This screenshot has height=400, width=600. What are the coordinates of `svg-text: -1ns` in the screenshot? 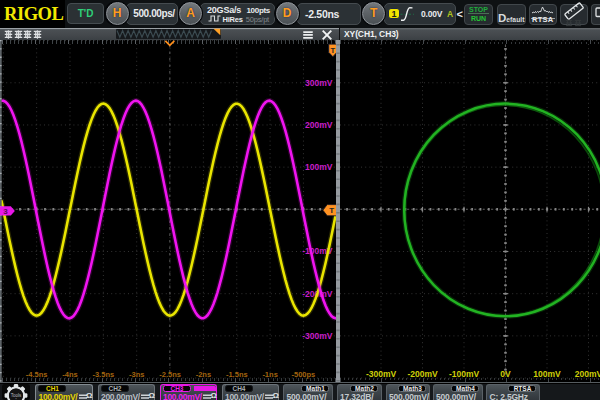 It's located at (270, 374).